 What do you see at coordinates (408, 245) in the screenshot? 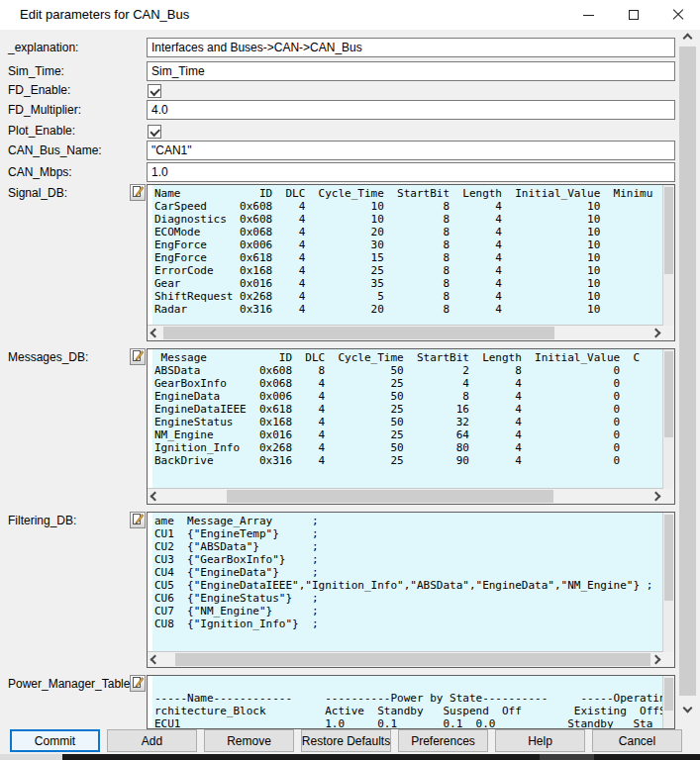
I see `signal-db-line: EngForce 0x006 4 30 8 4 10` at bounding box center [408, 245].